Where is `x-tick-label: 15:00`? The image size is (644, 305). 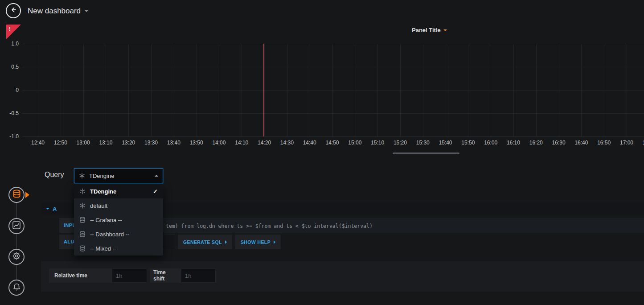
x-tick-label: 15:00 is located at coordinates (355, 143).